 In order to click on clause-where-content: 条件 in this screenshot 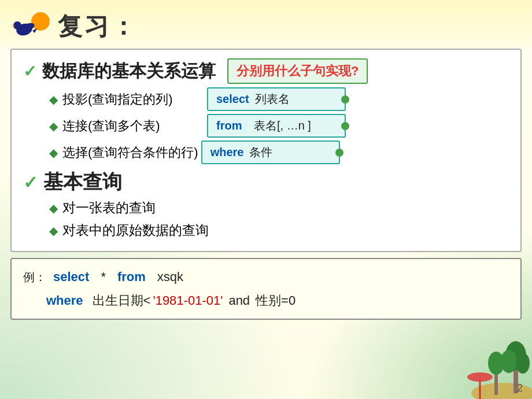, I will do `click(261, 153)`.